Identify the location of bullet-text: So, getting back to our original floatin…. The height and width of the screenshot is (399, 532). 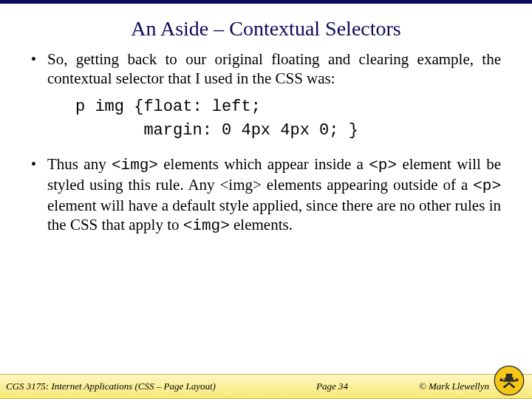
(274, 69).